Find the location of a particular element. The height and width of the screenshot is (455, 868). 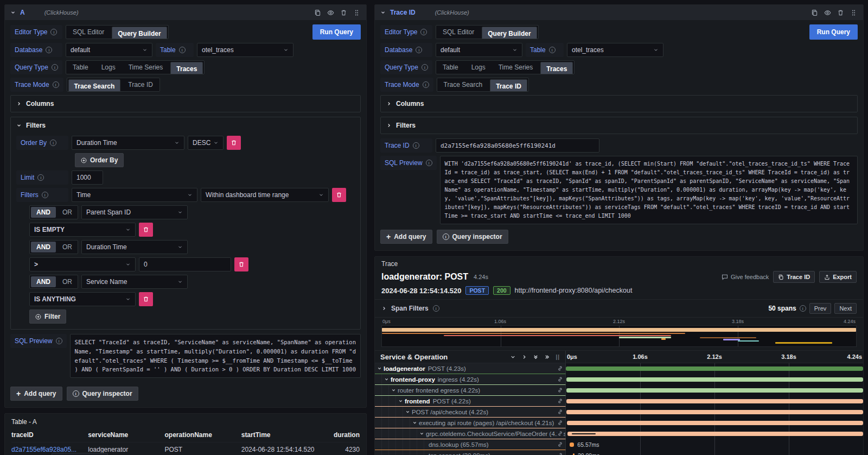

add-filter-button: Filter is located at coordinates (48, 317).